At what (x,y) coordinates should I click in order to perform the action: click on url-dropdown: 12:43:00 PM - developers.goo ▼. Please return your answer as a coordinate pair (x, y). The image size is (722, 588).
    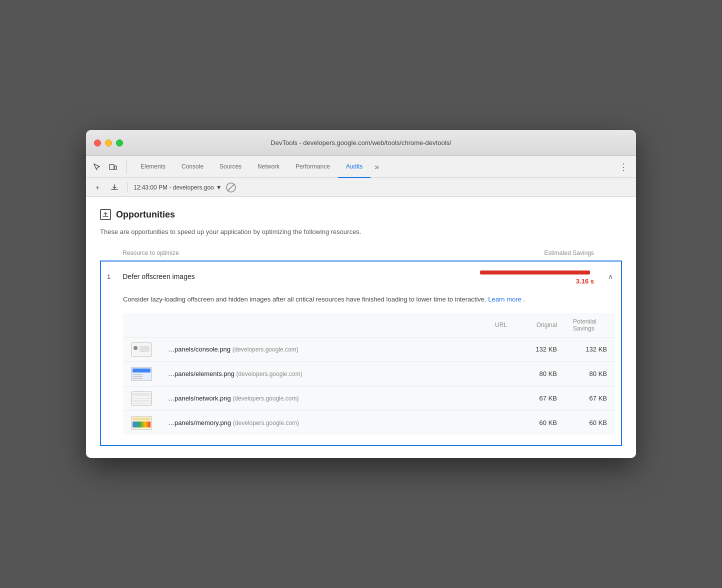
    Looking at the image, I should click on (178, 188).